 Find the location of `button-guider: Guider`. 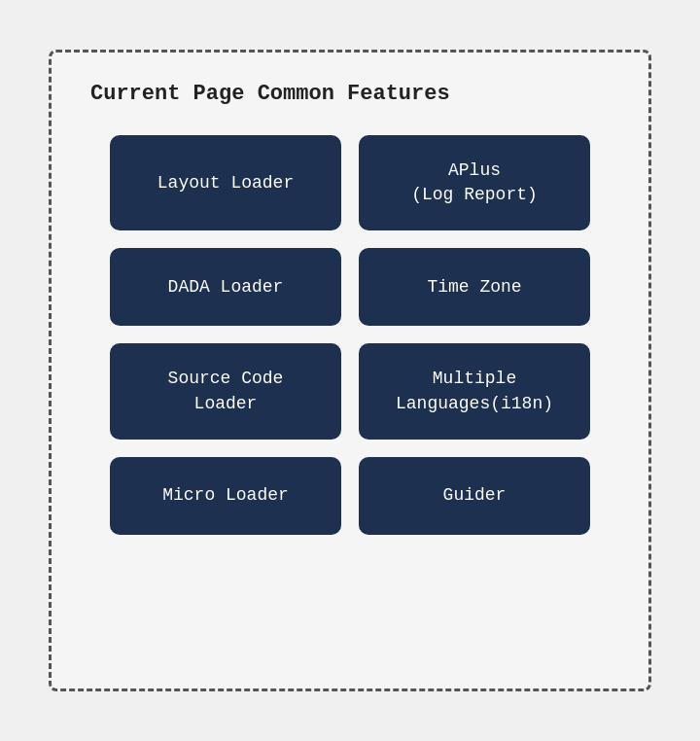

button-guider: Guider is located at coordinates (474, 496).